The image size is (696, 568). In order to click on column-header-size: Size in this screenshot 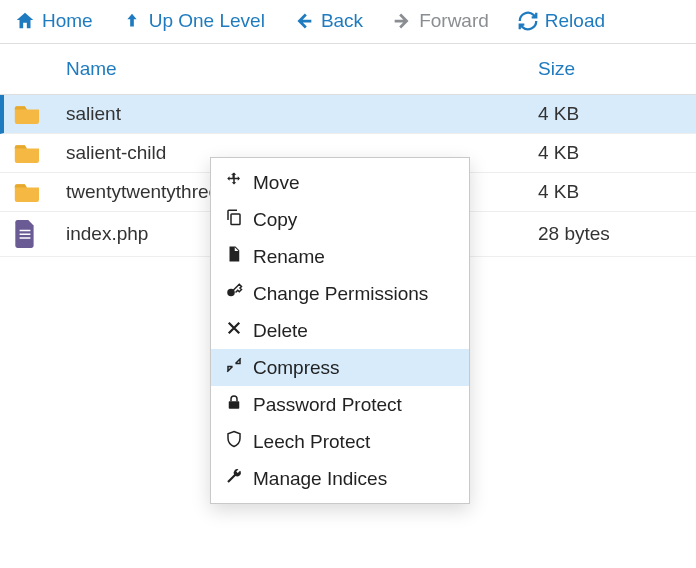, I will do `click(617, 69)`.